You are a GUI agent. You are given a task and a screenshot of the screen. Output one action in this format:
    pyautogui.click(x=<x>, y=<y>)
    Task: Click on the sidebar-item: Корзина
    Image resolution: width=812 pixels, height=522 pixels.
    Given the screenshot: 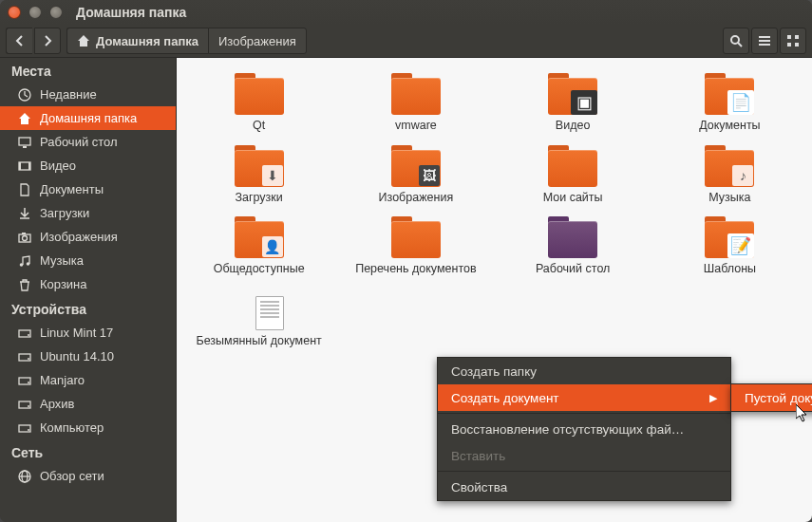 What is the action you would take?
    pyautogui.click(x=87, y=285)
    